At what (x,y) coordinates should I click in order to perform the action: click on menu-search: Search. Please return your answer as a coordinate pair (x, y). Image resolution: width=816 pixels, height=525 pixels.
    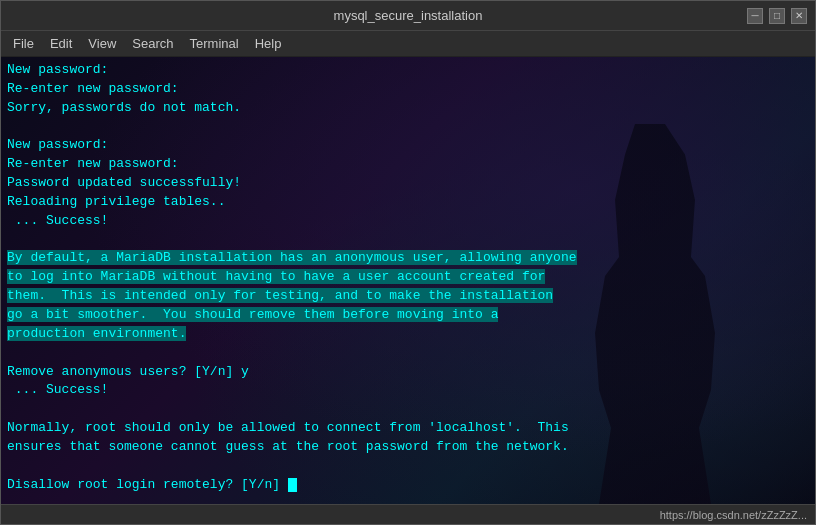
    Looking at the image, I should click on (152, 44).